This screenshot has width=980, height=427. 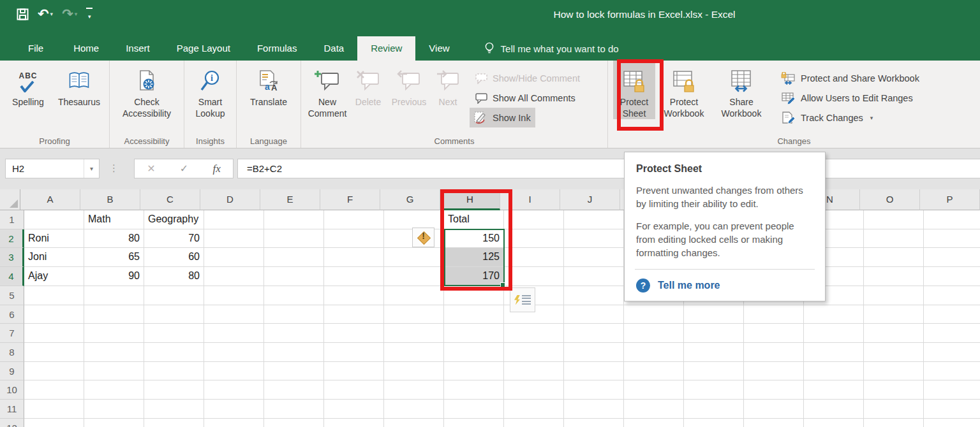 I want to click on cell-G1, so click(x=414, y=220).